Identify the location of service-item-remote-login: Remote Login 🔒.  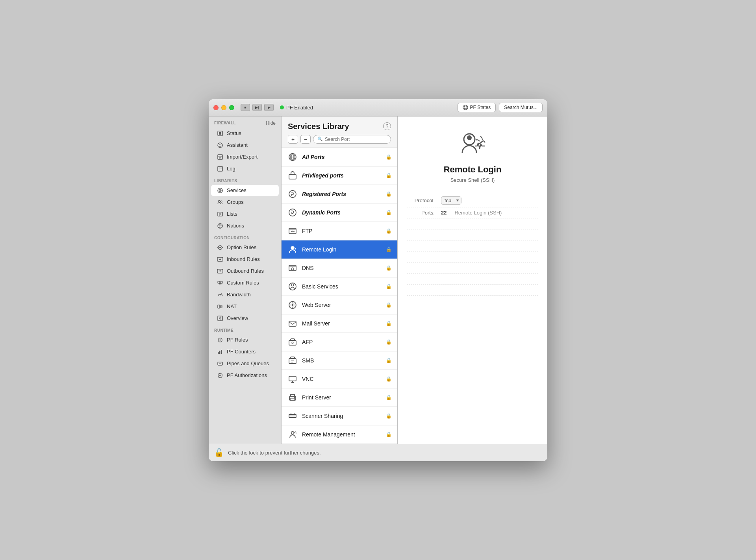
(339, 250).